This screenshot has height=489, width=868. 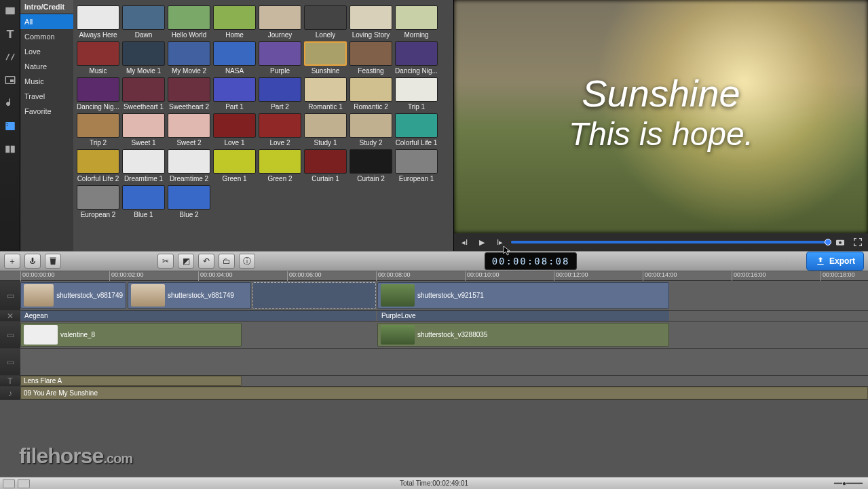 I want to click on template-thumb: Romantic 1, so click(x=326, y=94).